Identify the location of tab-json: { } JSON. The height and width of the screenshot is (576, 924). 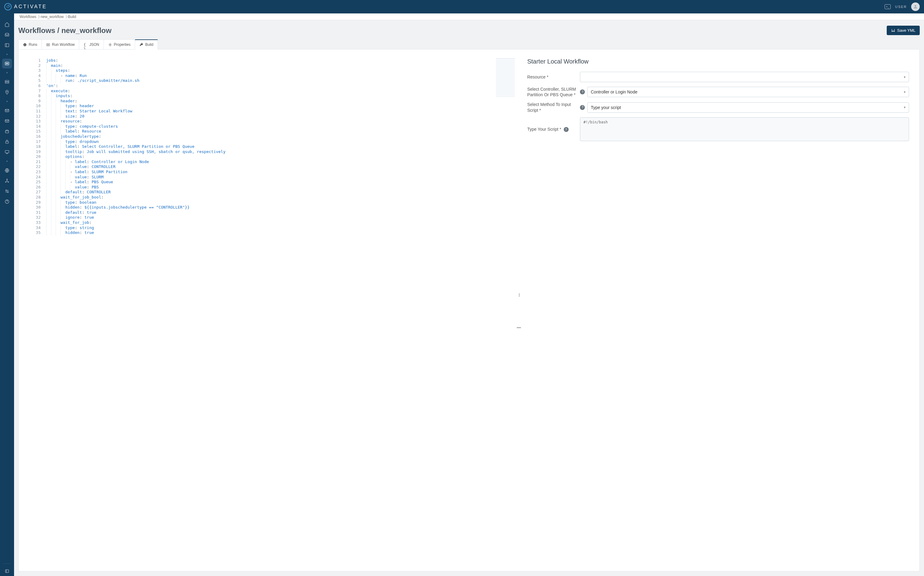
(91, 44).